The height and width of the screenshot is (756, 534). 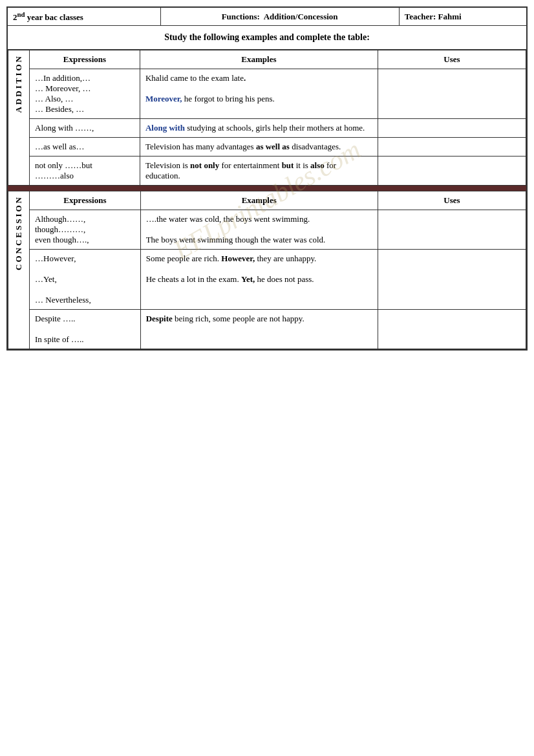 What do you see at coordinates (19, 118) in the screenshot?
I see `addition-label-cell: ADDITION` at bounding box center [19, 118].